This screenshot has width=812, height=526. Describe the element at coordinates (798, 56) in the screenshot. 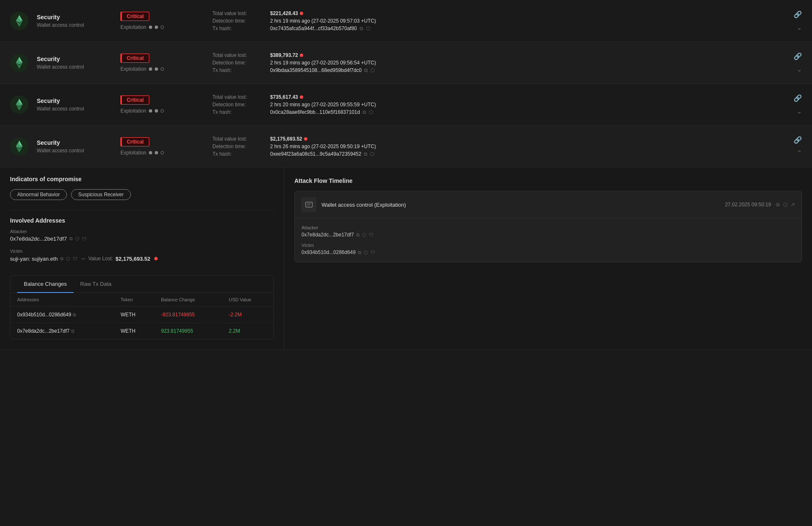

I see `external-link-icon-2: 🔗` at that location.